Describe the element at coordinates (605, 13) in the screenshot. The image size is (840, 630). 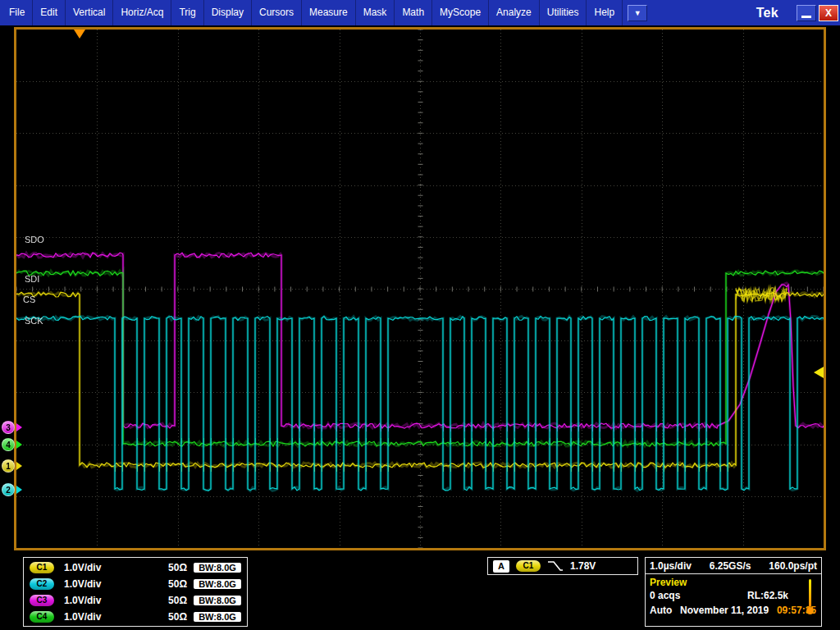
I see `menu-item-help: Help` at that location.